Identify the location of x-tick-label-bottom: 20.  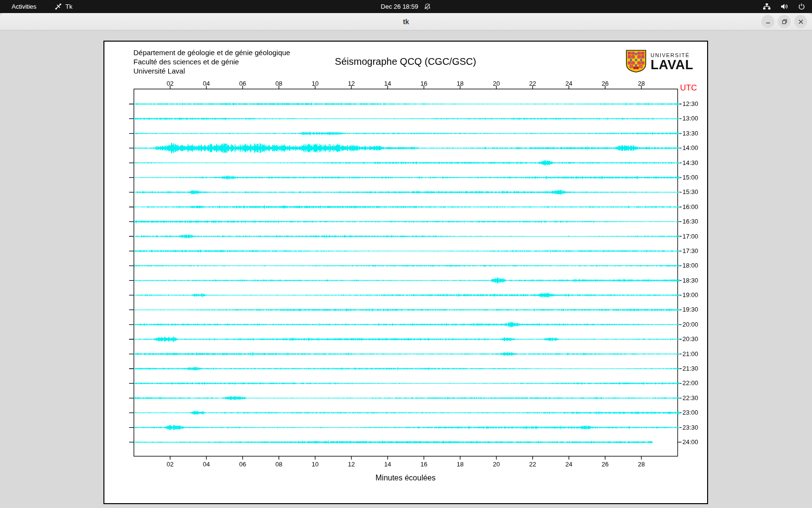
(496, 464).